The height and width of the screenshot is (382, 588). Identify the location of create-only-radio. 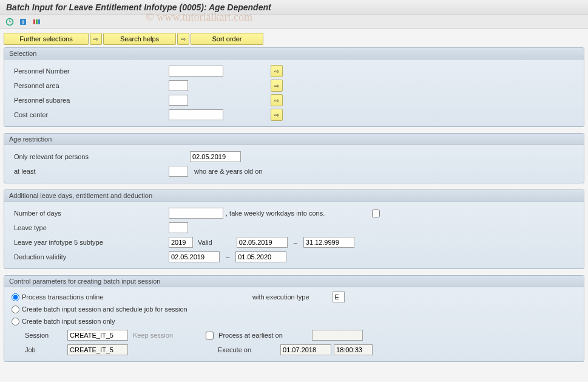
(16, 322).